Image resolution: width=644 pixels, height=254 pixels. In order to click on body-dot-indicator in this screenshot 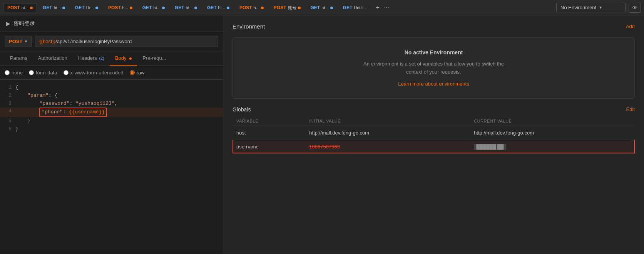, I will do `click(130, 59)`.